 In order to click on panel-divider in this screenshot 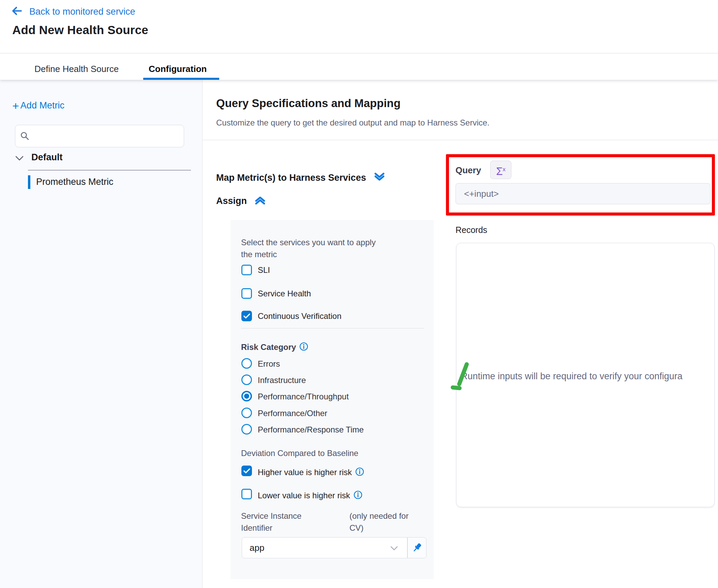, I will do `click(333, 328)`.